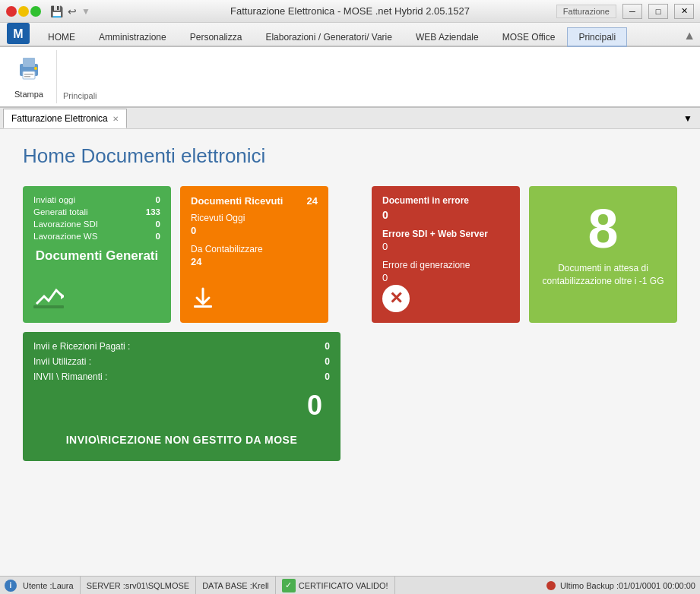 This screenshot has height=594, width=700. I want to click on stampa-button: Stampa, so click(29, 77).